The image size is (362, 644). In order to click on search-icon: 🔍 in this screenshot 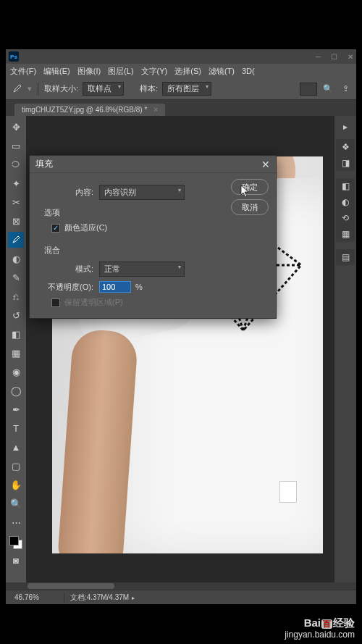, I will do `click(328, 89)`.